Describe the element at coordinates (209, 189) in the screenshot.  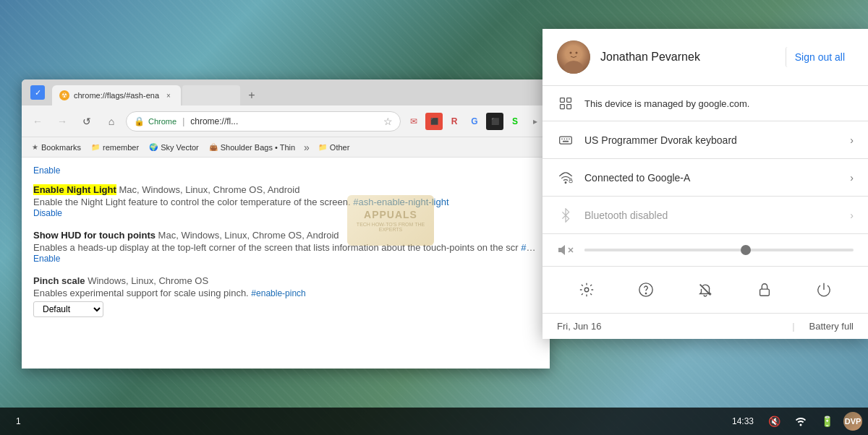
I see `feature-night-light-platforms: Mac, Windows, Linux, Chrome OS, Android` at that location.